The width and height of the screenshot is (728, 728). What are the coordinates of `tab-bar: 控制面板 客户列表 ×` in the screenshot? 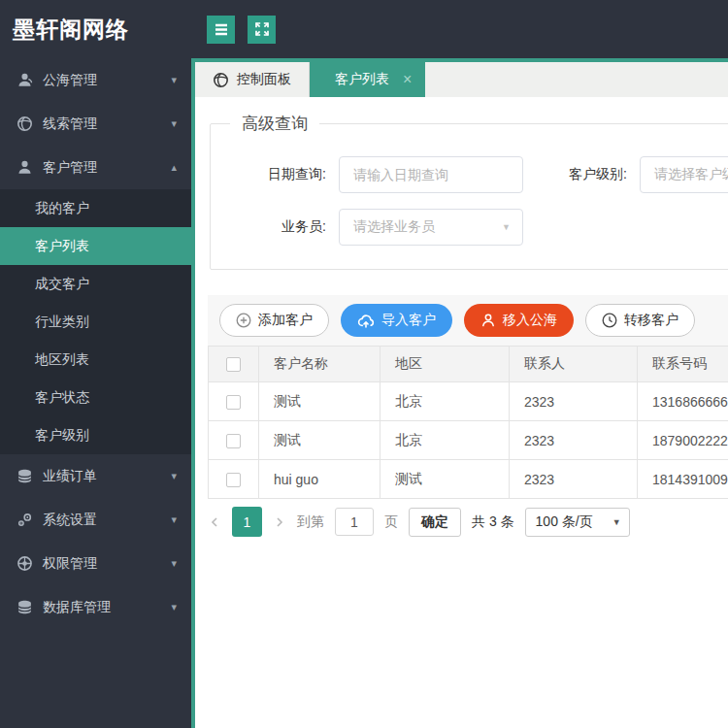 It's located at (462, 78).